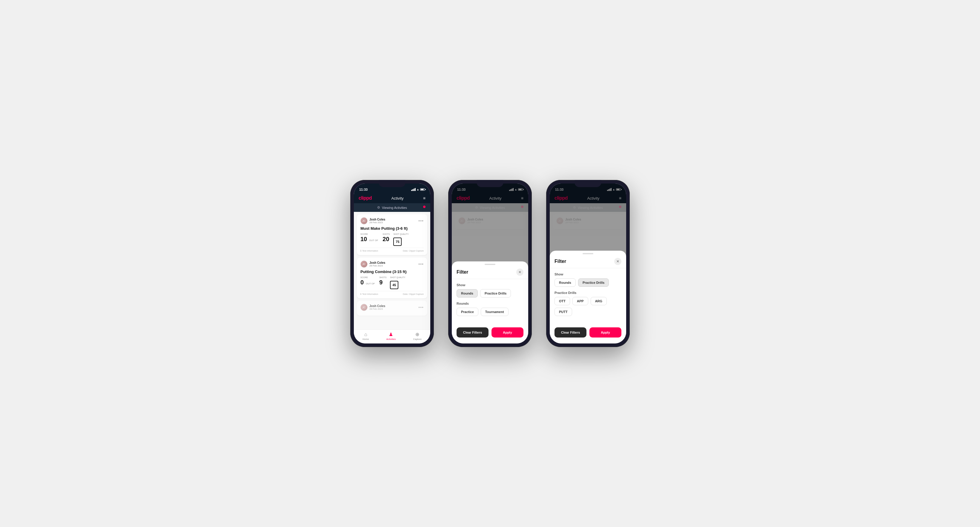 The image size is (980, 527). Describe the element at coordinates (392, 240) in the screenshot. I see `stats-row-1: Score 10 OUT OF Shots 20 Shot Quality` at that location.